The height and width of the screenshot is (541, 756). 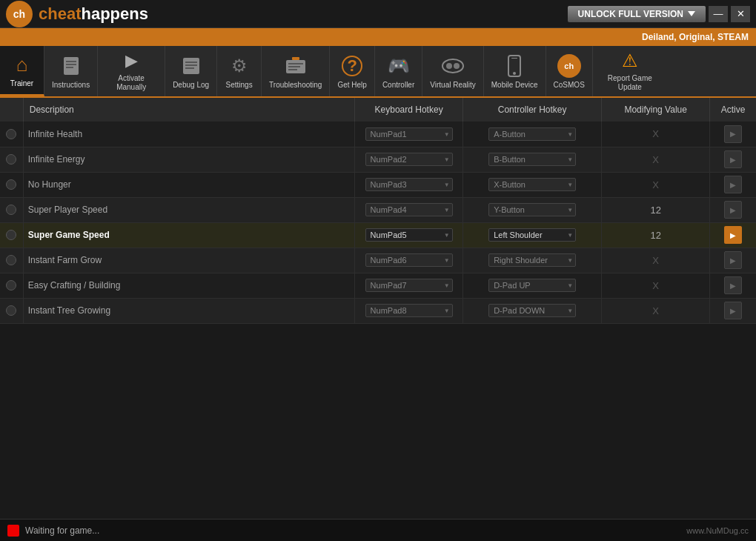 I want to click on navbar: ⌂ Trainer Instructions ▶ Activate Manual…, so click(x=378, y=72).